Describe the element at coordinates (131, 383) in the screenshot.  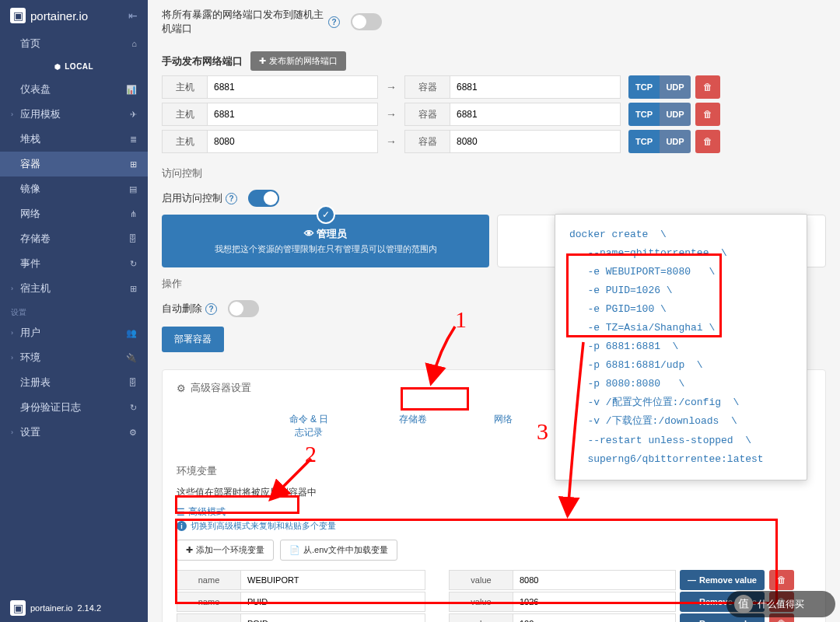
I see `registry-icon: 🗄` at that location.